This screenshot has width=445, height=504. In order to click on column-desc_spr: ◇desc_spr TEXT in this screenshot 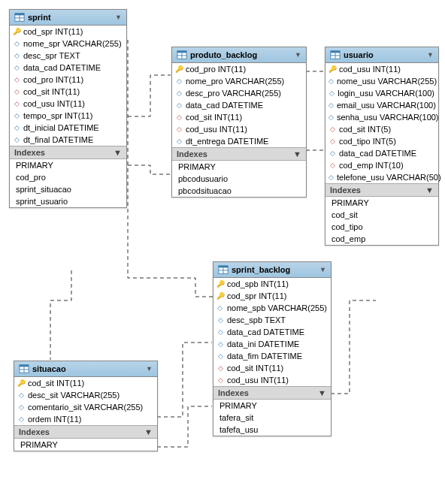, I will do `click(68, 56)`.